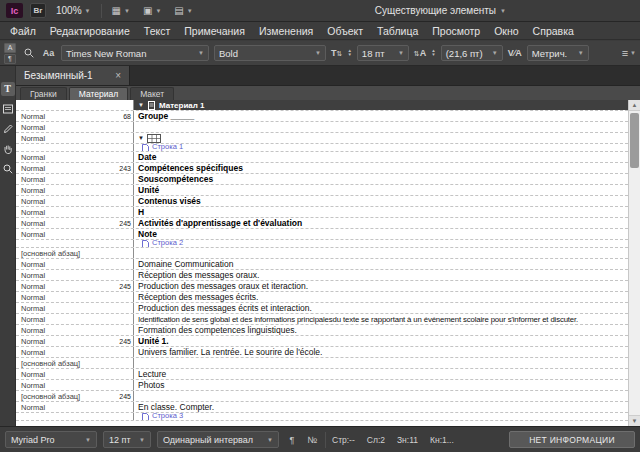  Describe the element at coordinates (634, 263) in the screenshot. I see `vertical-scrollbar: ▲ ▼` at that location.